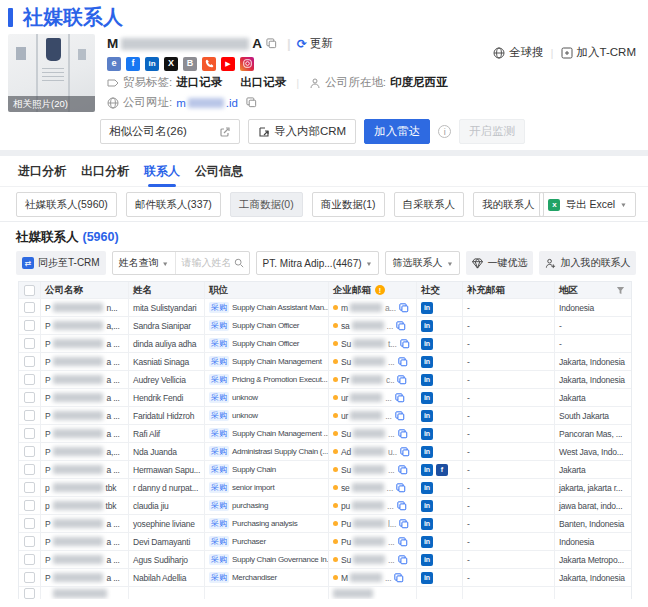 The image size is (648, 607). Describe the element at coordinates (325, 308) in the screenshot. I see `table-row: Pn... mita Sulistyandari 采购Supply Chain …` at that location.